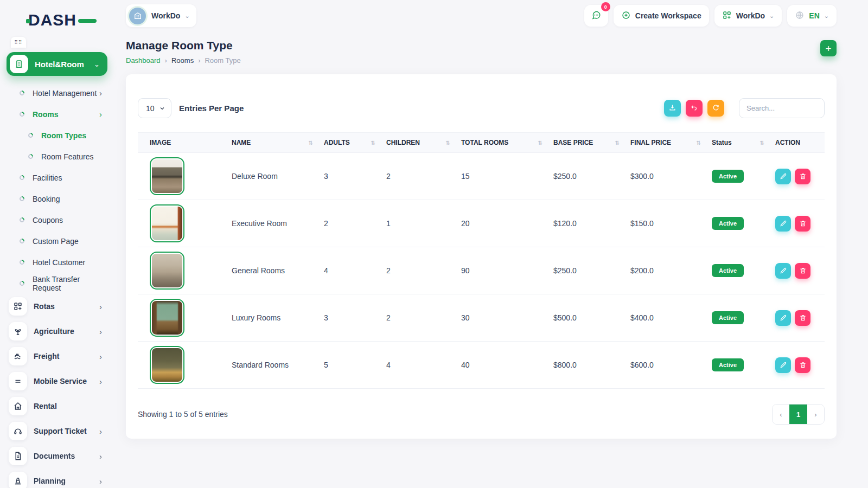  Describe the element at coordinates (694, 108) in the screenshot. I see `undo-button` at that location.